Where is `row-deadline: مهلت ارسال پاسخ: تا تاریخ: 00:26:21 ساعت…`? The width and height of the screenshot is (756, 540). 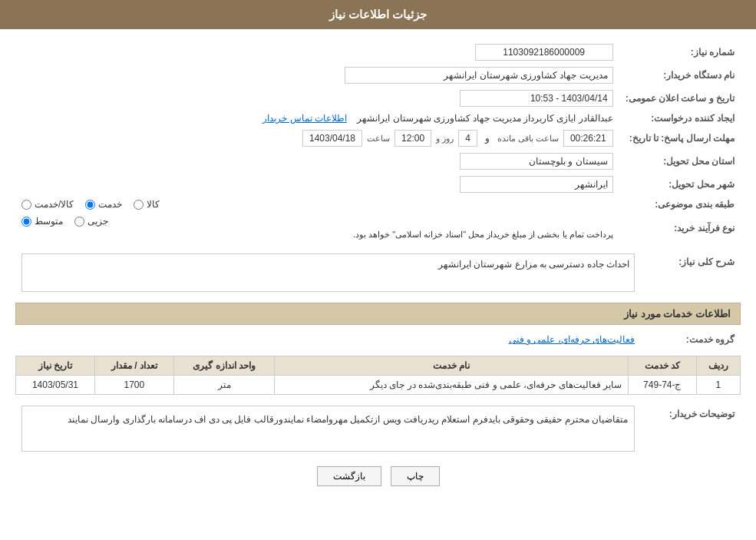 row-deadline: مهلت ارسال پاسخ: تا تاریخ: 00:26:21 ساعت… is located at coordinates (378, 138).